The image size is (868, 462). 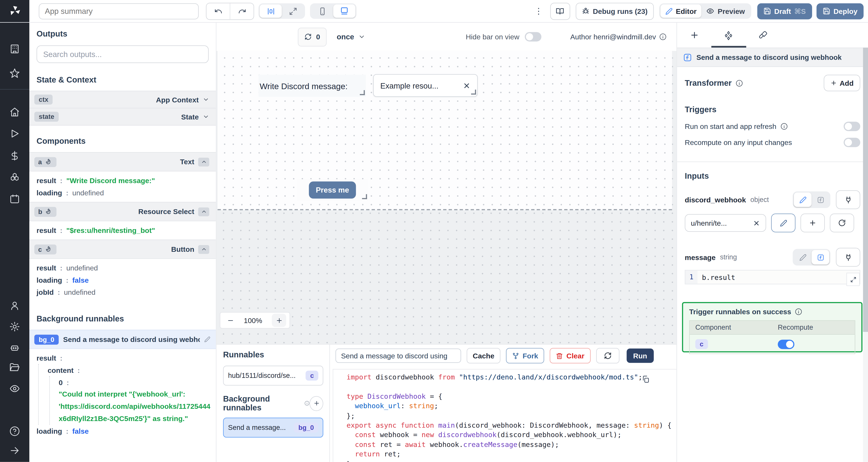 What do you see at coordinates (312, 86) in the screenshot?
I see `text-component: Write Discord message:` at bounding box center [312, 86].